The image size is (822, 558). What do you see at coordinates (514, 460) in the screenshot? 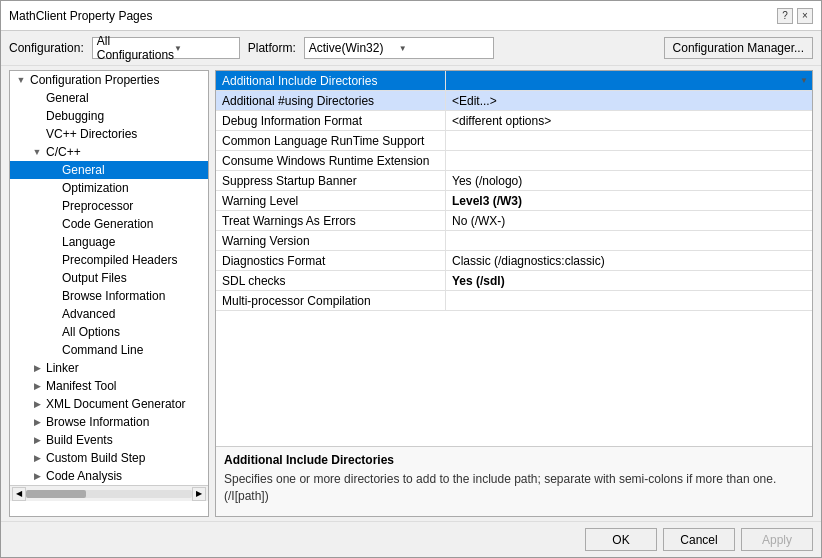
I see `desc-title: Additional Include Directories` at bounding box center [514, 460].